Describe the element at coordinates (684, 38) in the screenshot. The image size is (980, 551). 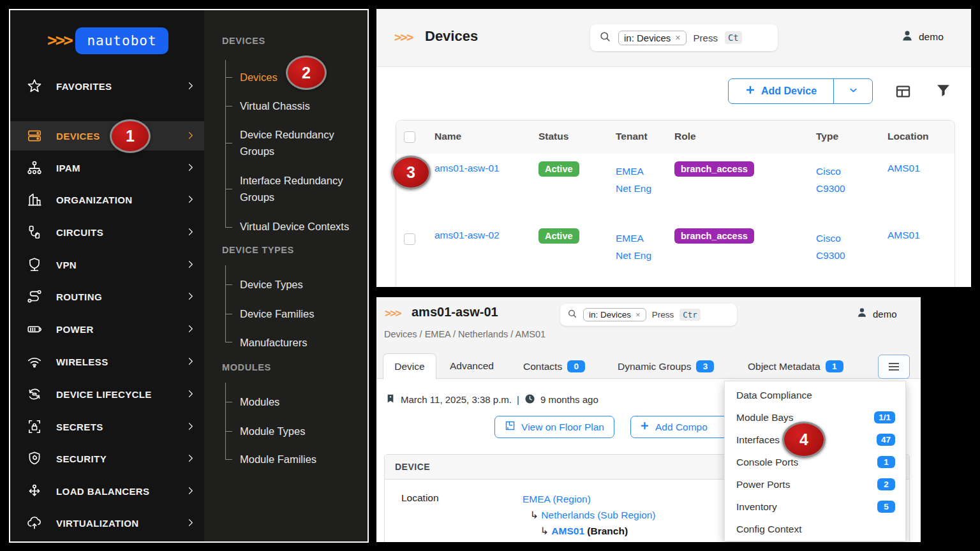
I see `global-search: in: Devices × Press Ct` at that location.